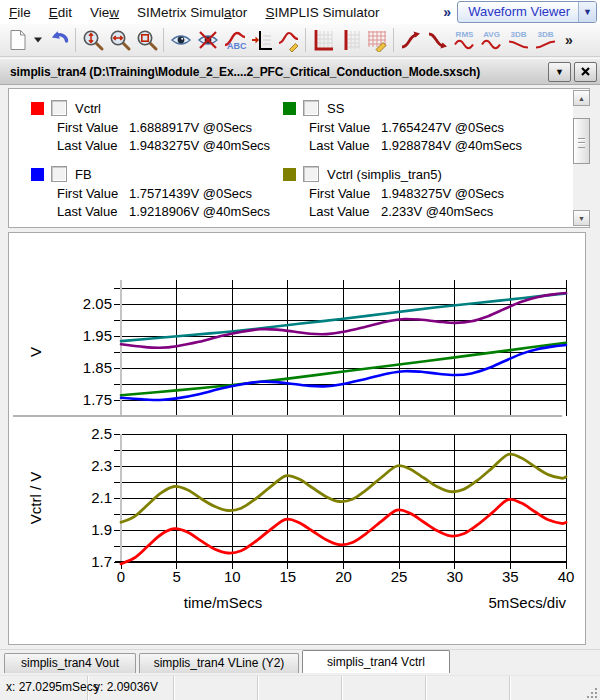 The width and height of the screenshot is (600, 700). Describe the element at coordinates (59, 40) in the screenshot. I see `undo-icon` at that location.